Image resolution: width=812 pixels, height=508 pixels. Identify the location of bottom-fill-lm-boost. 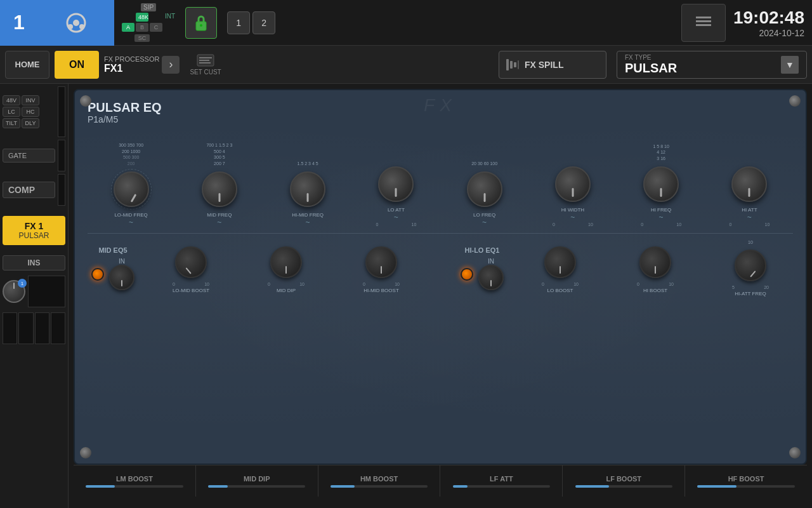
(100, 486).